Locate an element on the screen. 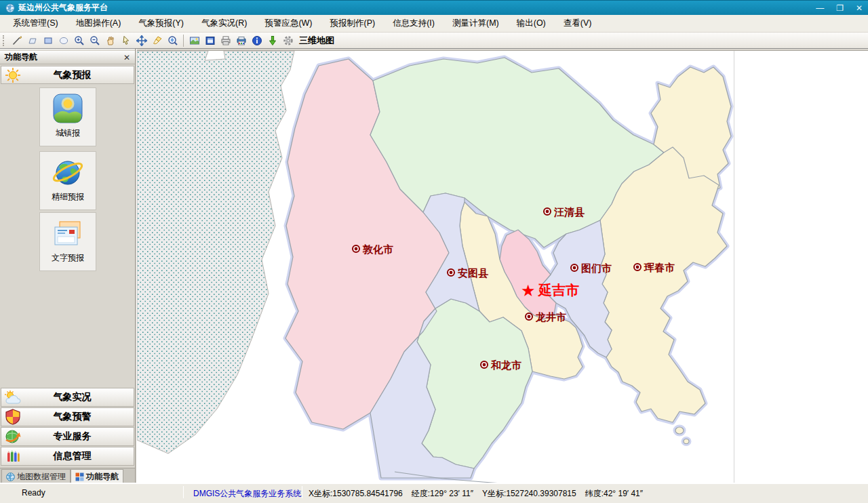  maximize-button: ❐ is located at coordinates (840, 8).